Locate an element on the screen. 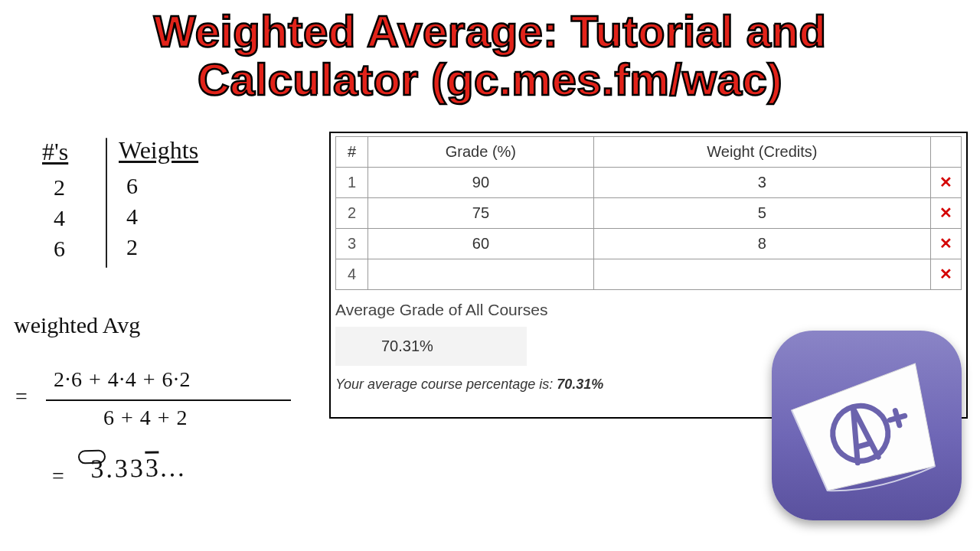 The height and width of the screenshot is (551, 980). table-row: 4 ✕ is located at coordinates (649, 275).